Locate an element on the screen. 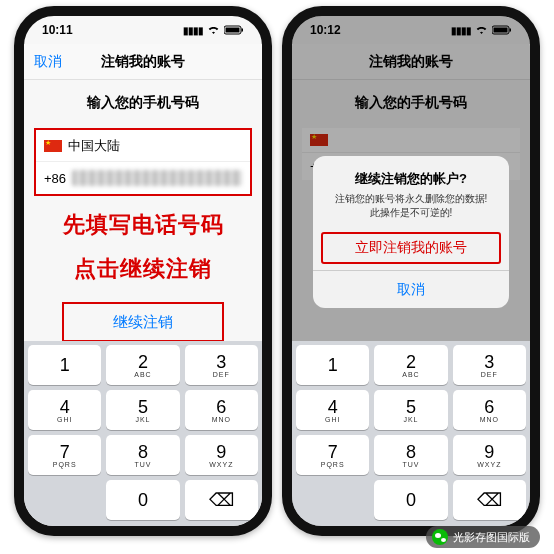 The width and height of the screenshot is (554, 554). region-label: 中国大陆 is located at coordinates (94, 146).